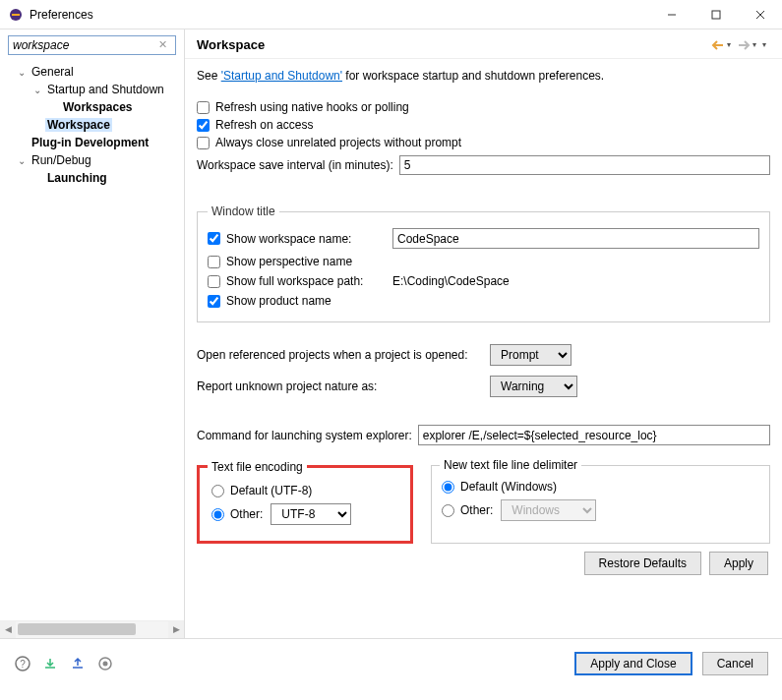  Describe the element at coordinates (744, 45) in the screenshot. I see `nav-forward-icon` at that location.